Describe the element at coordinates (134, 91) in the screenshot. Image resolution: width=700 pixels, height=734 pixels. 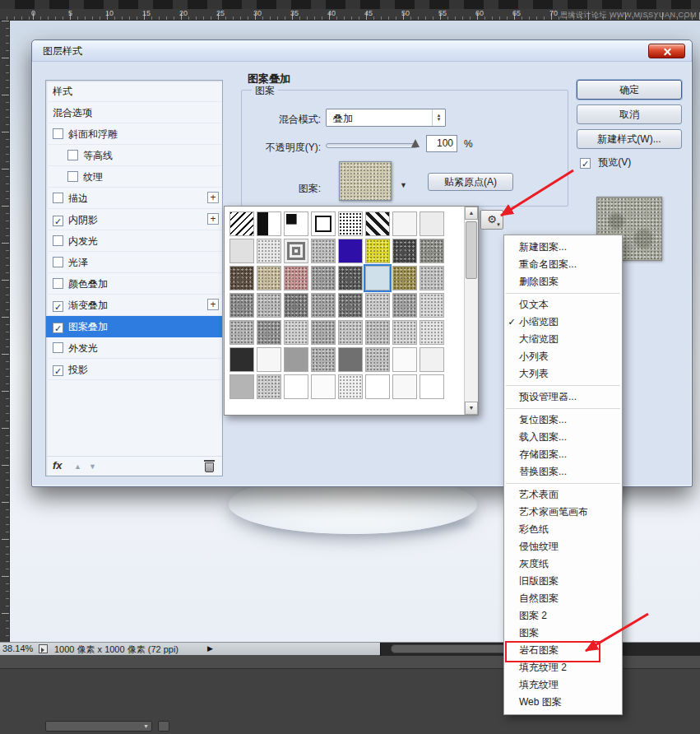
I see `style-item: 样式` at that location.